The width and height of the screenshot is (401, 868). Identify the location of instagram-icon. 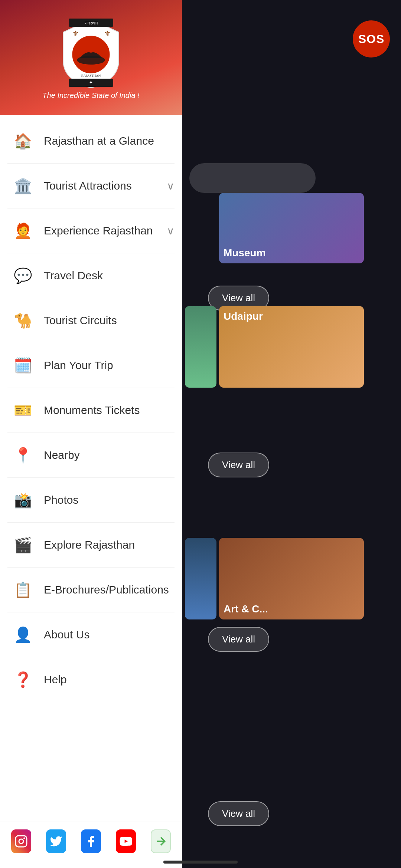
(21, 841).